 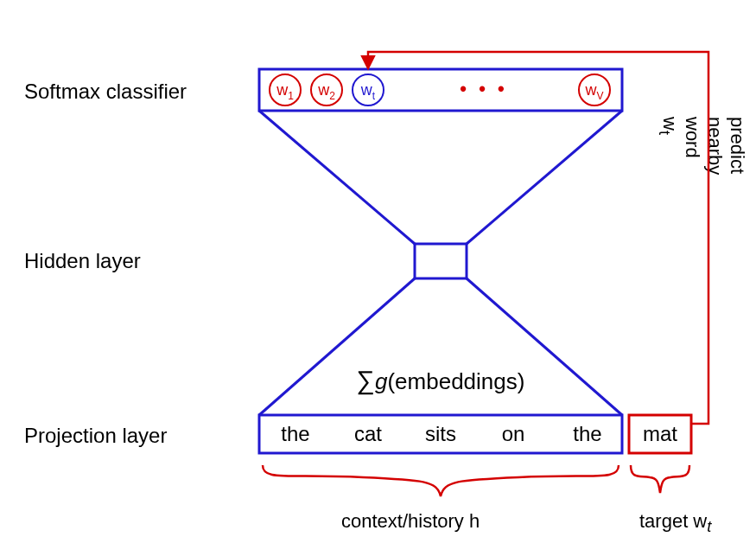 What do you see at coordinates (660, 434) in the screenshot?
I see `target-word: mat` at bounding box center [660, 434].